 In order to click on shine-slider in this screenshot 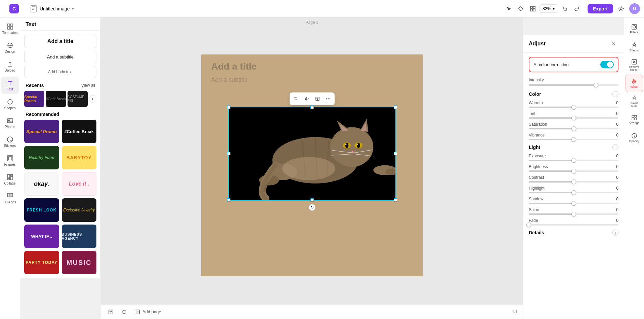, I will do `click(574, 214)`.